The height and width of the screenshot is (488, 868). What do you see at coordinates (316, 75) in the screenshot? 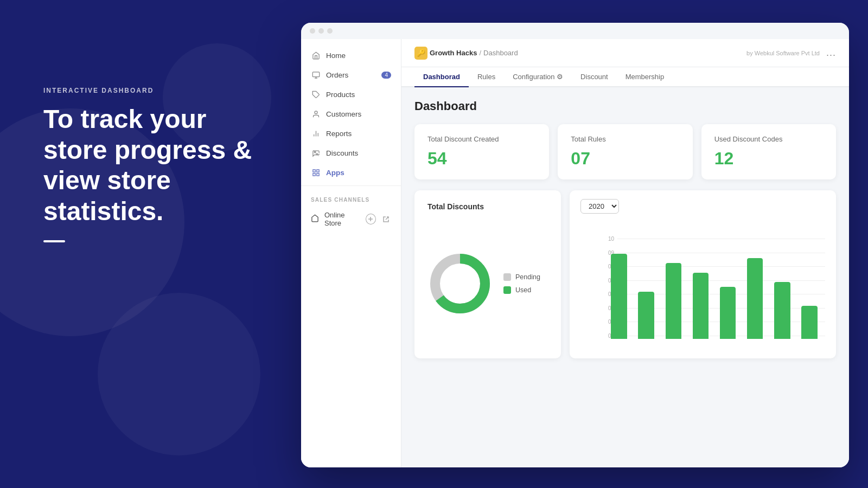
I see `orders-icon` at bounding box center [316, 75].